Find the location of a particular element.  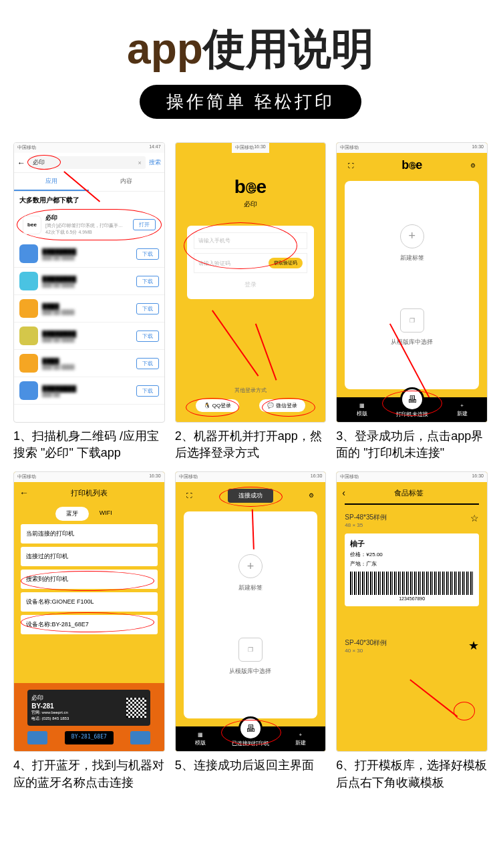

app-meta: 42次下载 6.5分 4.9MB is located at coordinates (90, 232).